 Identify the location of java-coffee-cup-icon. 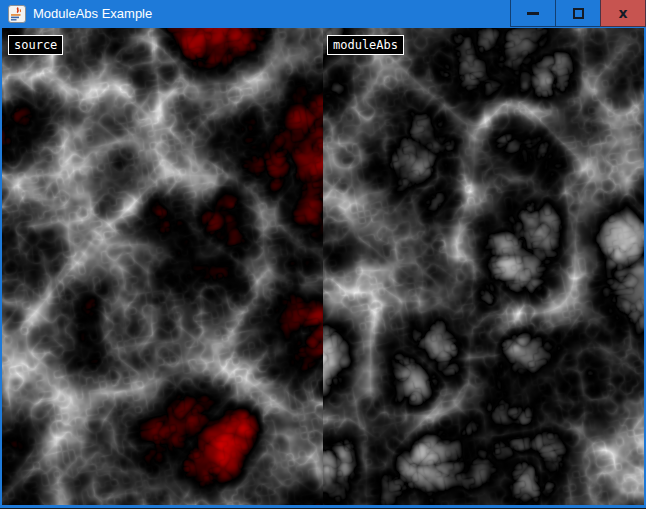
(17, 14).